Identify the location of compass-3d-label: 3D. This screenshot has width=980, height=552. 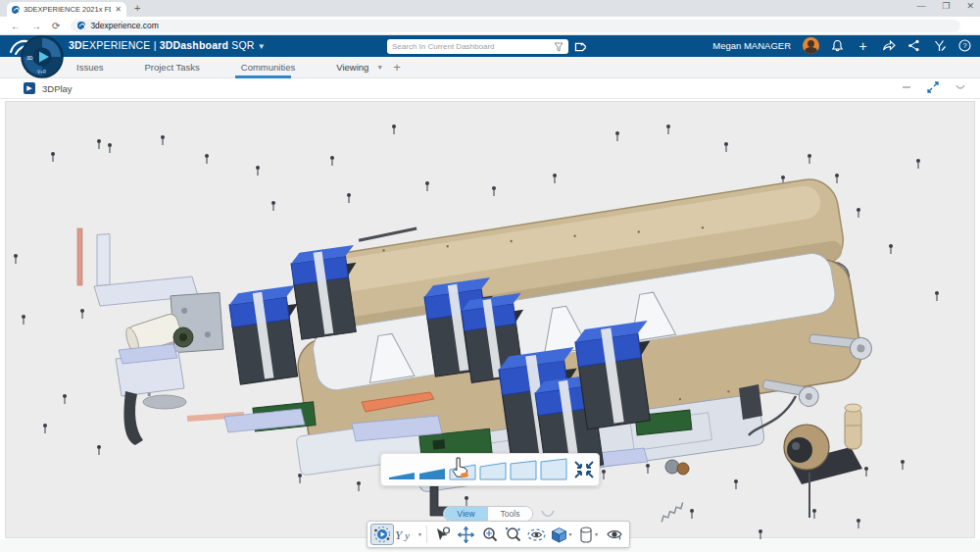
(29, 58).